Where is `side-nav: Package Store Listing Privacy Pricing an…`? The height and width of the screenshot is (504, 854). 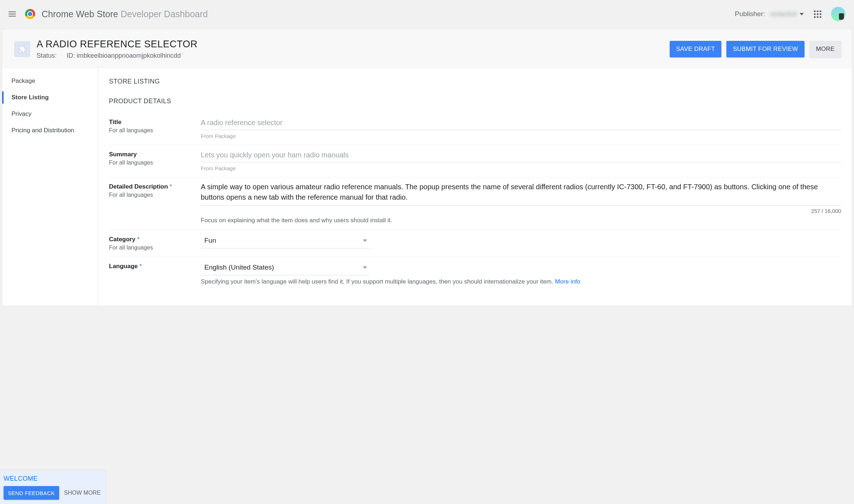 side-nav: Package Store Listing Privacy Pricing an… is located at coordinates (50, 186).